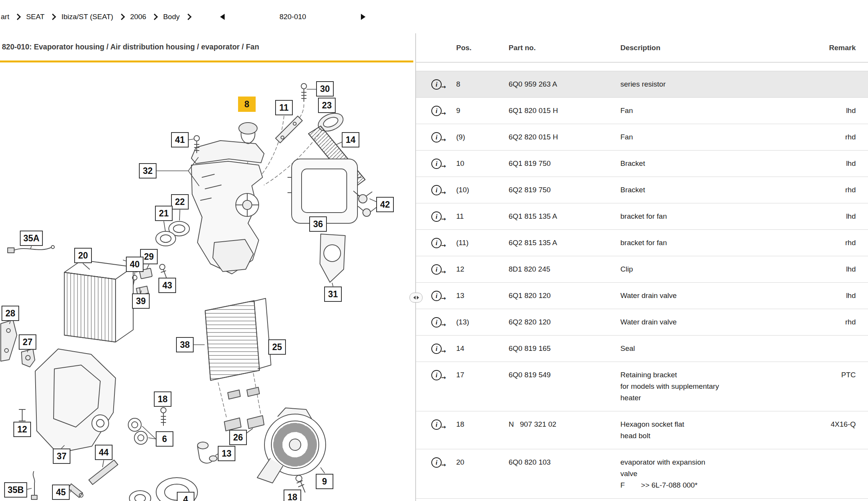 Image resolution: width=868 pixels, height=501 pixels. What do you see at coordinates (482, 349) in the screenshot?
I see `row-pos: 14` at bounding box center [482, 349].